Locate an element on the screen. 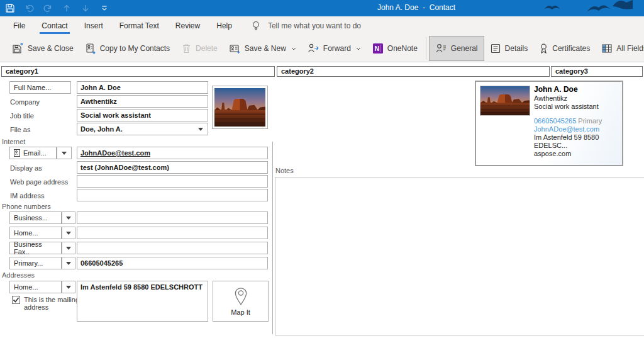 Image resolution: width=644 pixels, height=338 pixels. ribbon: Save & Close Copy to My Contacts Delete … is located at coordinates (322, 49).